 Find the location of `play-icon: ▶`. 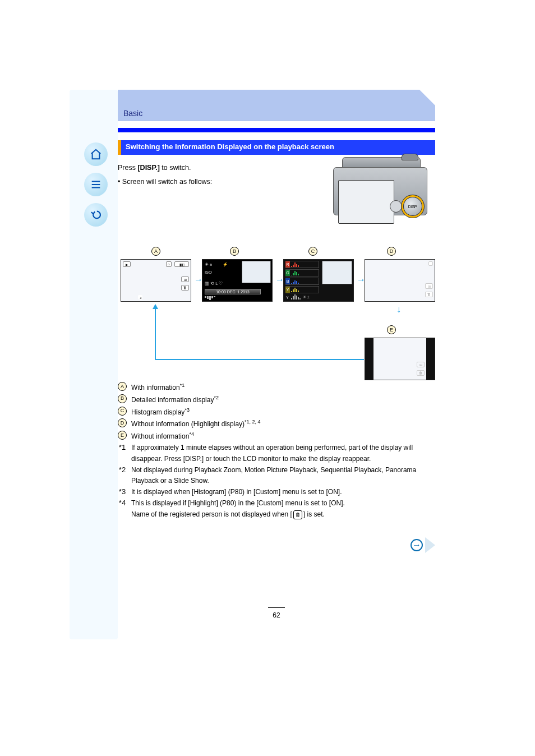

play-icon: ▶ is located at coordinates (127, 264).